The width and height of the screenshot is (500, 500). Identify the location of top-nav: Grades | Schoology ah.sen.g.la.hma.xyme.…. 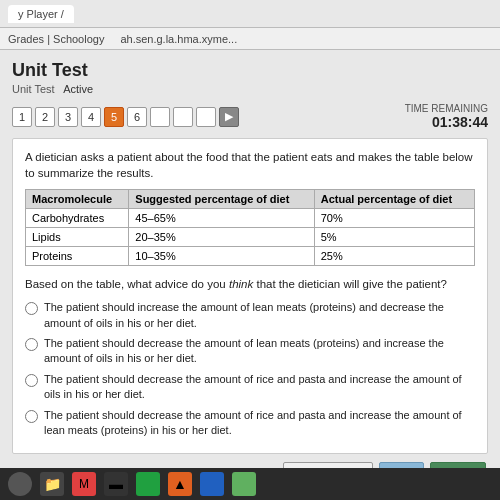
(250, 39).